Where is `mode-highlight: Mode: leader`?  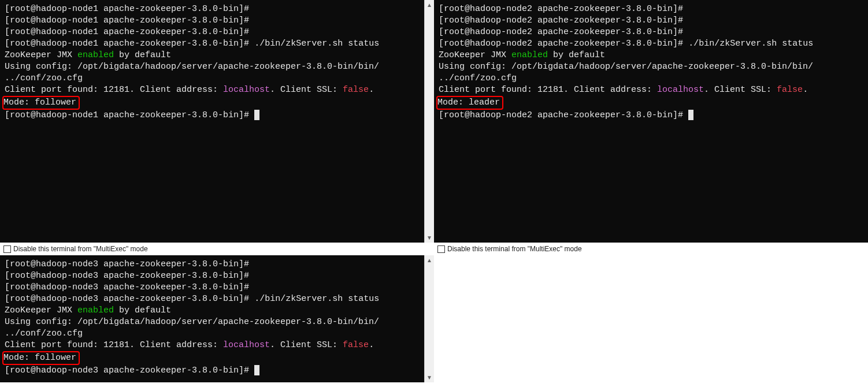
mode-highlight: Mode: leader is located at coordinates (470, 103).